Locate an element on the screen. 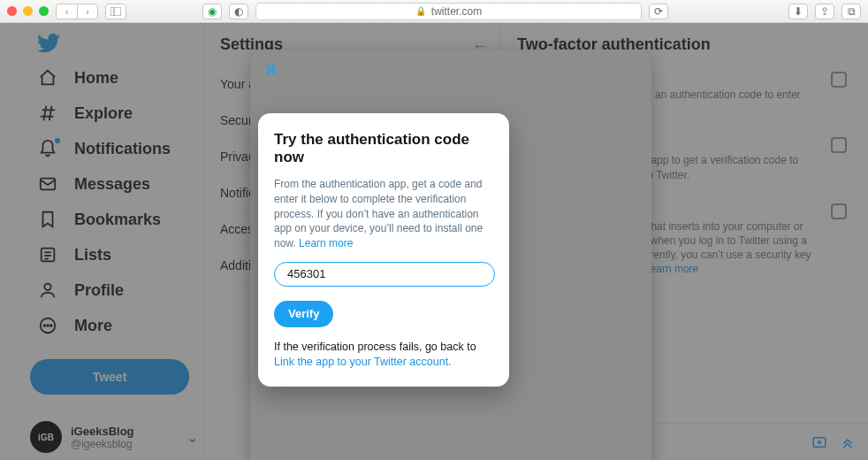 Image resolution: width=868 pixels, height=460 pixels. close-icon: ✕ is located at coordinates (270, 70).